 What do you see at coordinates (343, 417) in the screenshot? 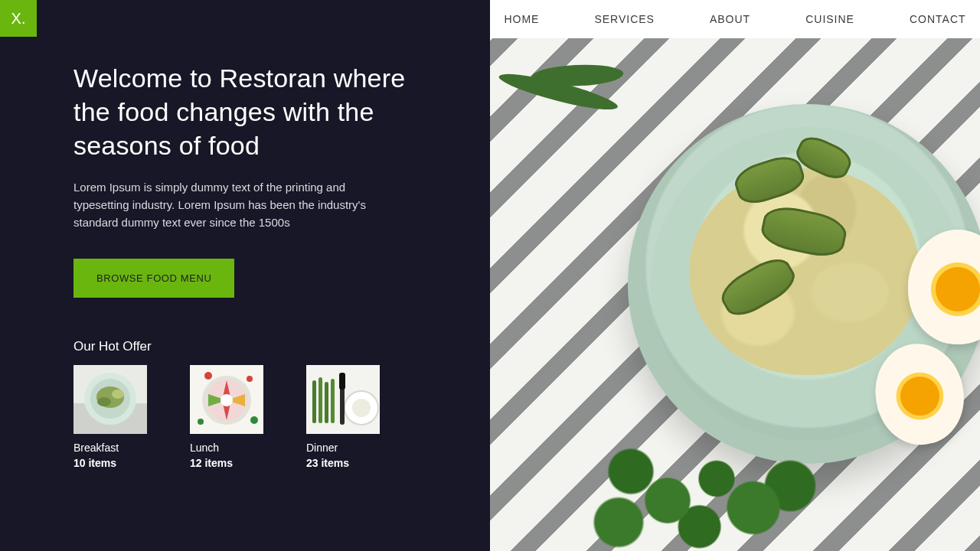
I see `offer-card-dinner: Dinner 23 items` at bounding box center [343, 417].